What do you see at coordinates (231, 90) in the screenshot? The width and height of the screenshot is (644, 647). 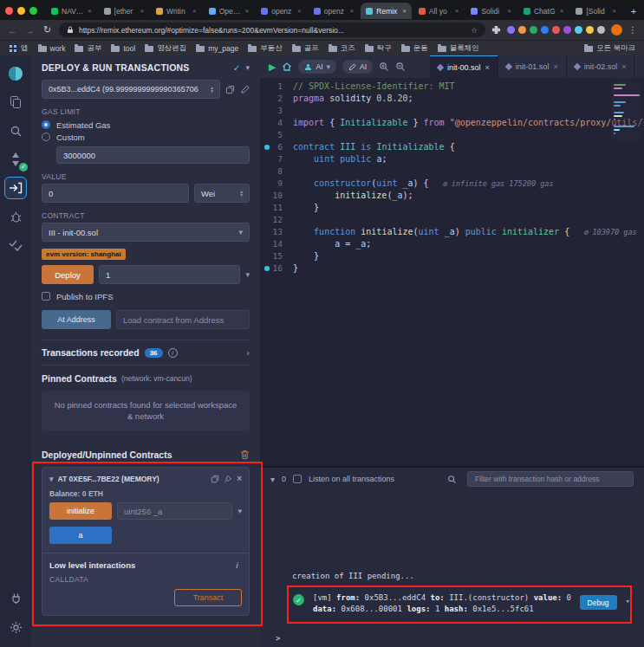 I see `copy-account-icon` at bounding box center [231, 90].